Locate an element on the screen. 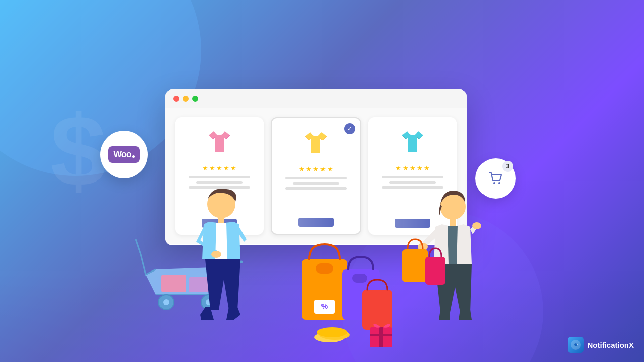  person-with-cart is located at coordinates (181, 260).